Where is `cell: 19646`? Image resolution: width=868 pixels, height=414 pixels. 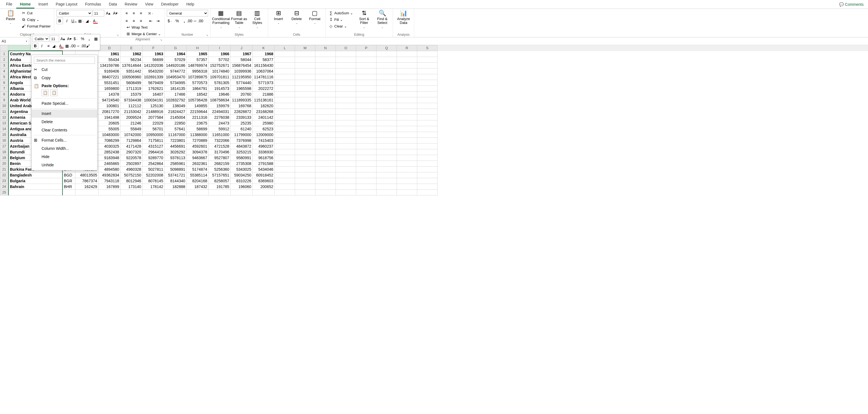 cell: 19646 is located at coordinates (220, 94).